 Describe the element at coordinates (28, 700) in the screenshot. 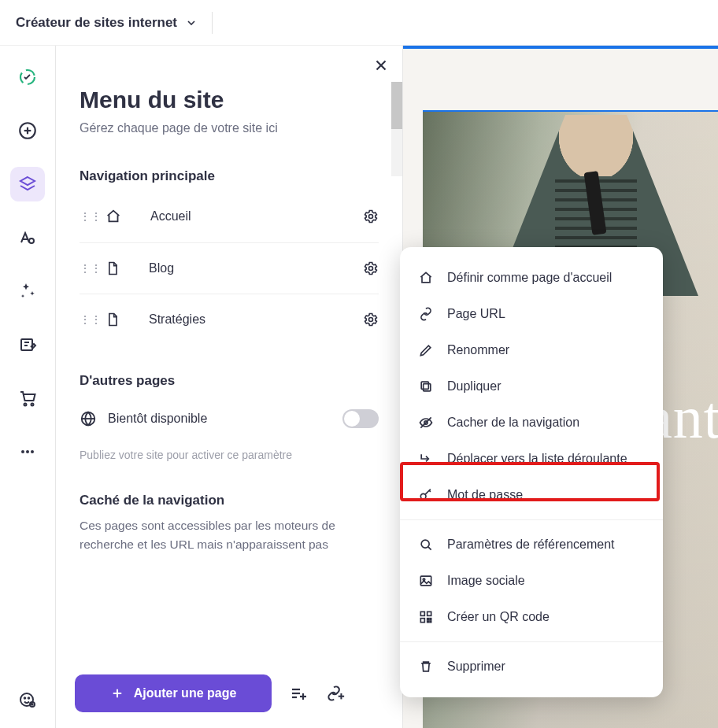

I see `rail-emoji-icon` at that location.